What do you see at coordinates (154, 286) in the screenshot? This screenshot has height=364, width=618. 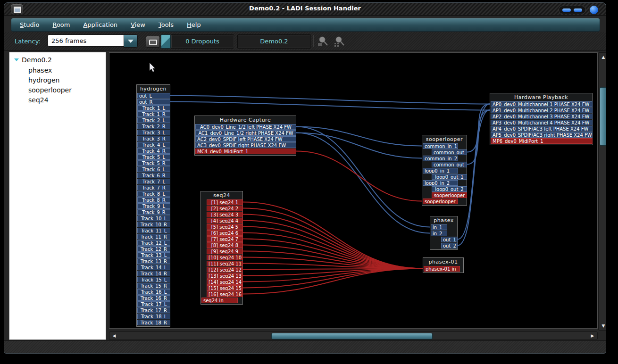 I see `port-t15r: Track_15_R` at bounding box center [154, 286].